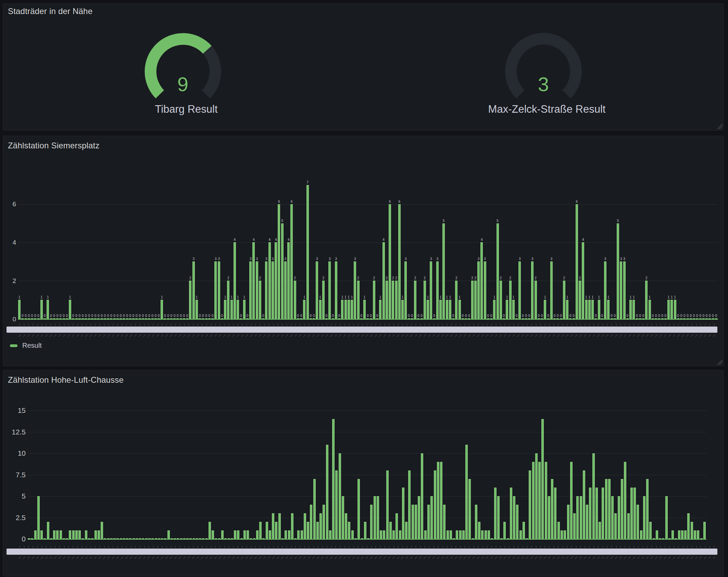 This screenshot has height=577, width=728. What do you see at coordinates (716, 316) in the screenshot?
I see `bar-value-label: 0` at bounding box center [716, 316].